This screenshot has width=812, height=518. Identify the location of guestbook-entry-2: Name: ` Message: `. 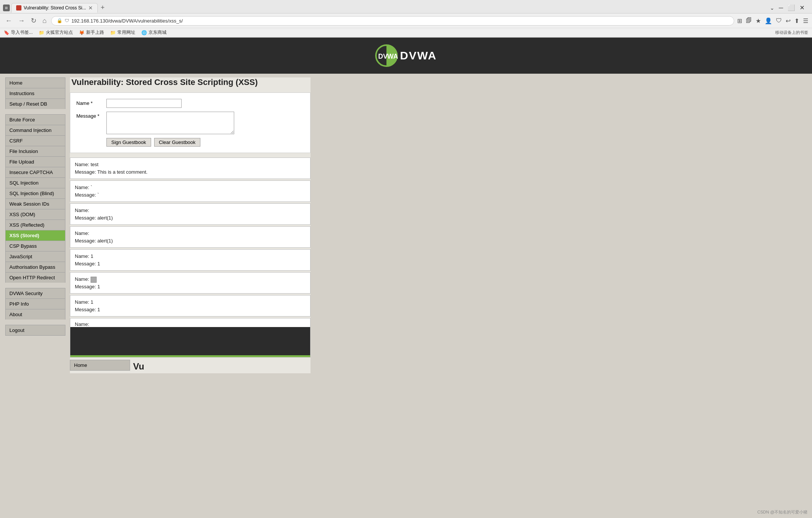
(190, 191).